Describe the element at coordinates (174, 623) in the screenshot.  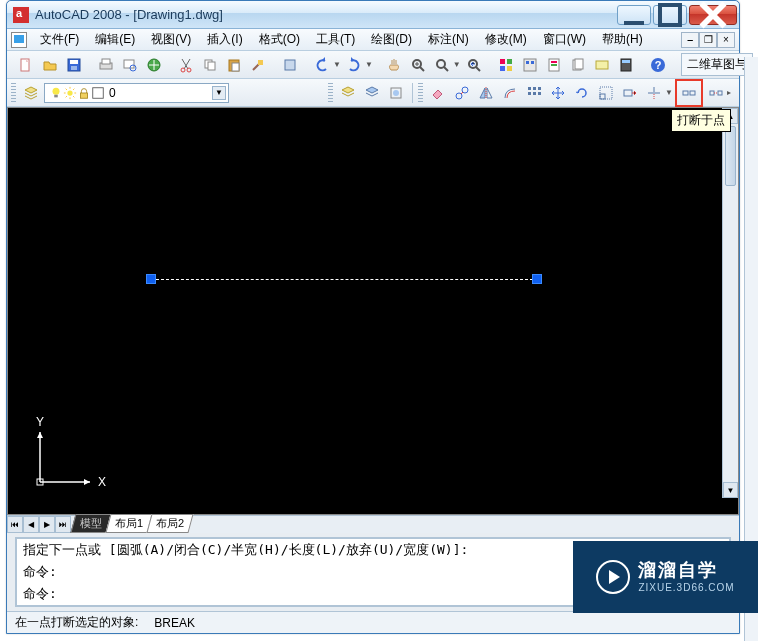
I see `status-command: BREAK` at that location.